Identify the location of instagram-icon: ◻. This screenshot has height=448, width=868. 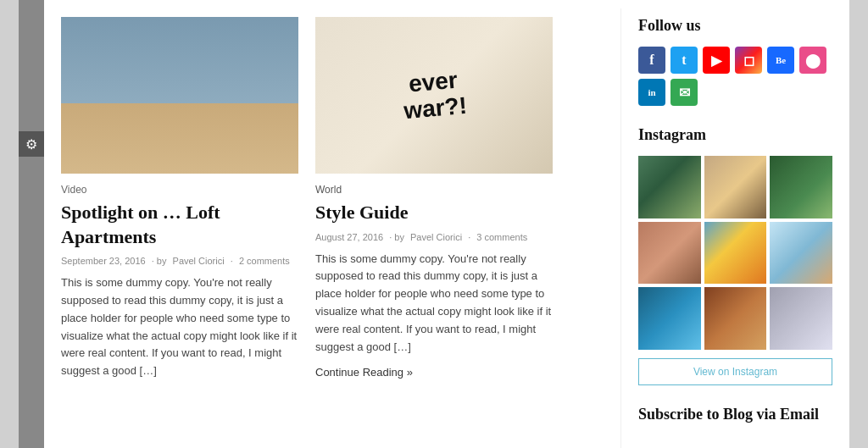
(749, 61).